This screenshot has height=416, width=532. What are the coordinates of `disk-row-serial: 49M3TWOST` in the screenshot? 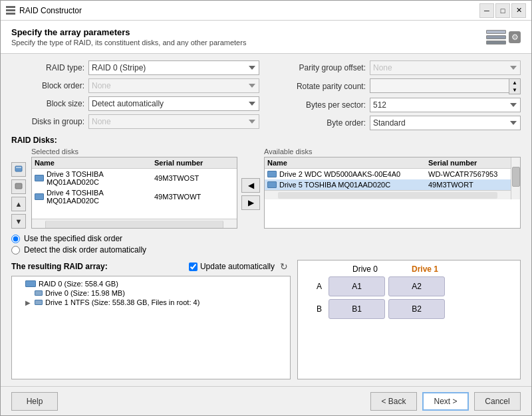 It's located at (194, 178).